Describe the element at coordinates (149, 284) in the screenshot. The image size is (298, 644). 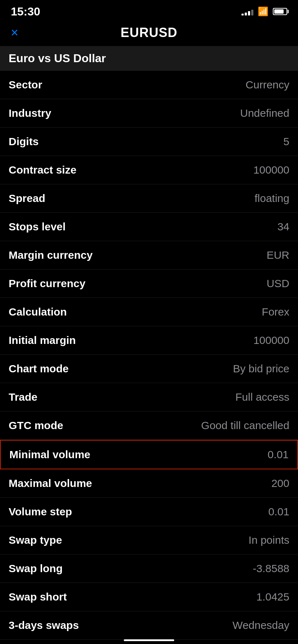
I see `info-row-profit-currency: Profit currencyUSD` at that location.